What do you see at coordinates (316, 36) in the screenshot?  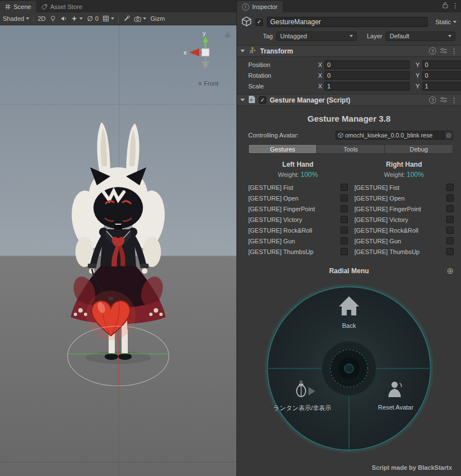 I see `tag-dropdown: Untagged` at bounding box center [316, 36].